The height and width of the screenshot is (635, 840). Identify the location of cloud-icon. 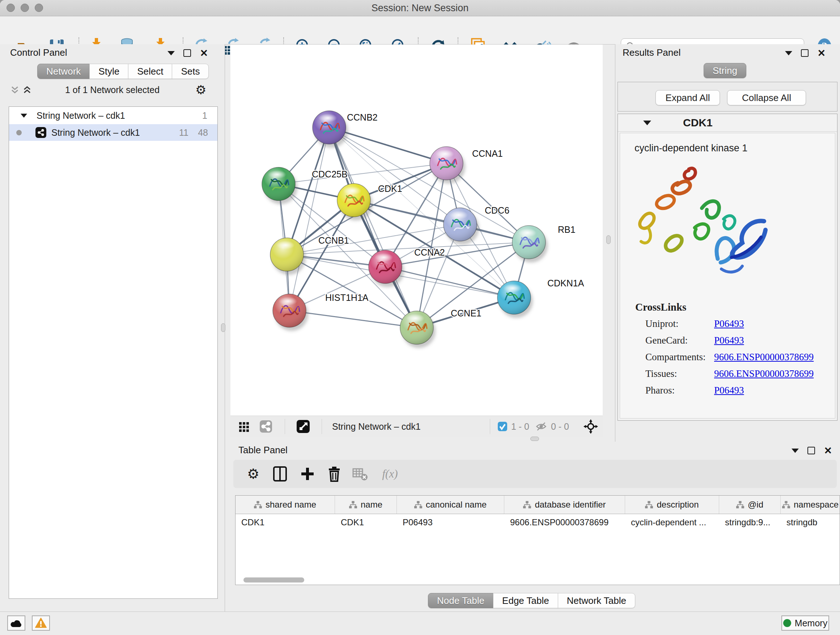
(16, 623).